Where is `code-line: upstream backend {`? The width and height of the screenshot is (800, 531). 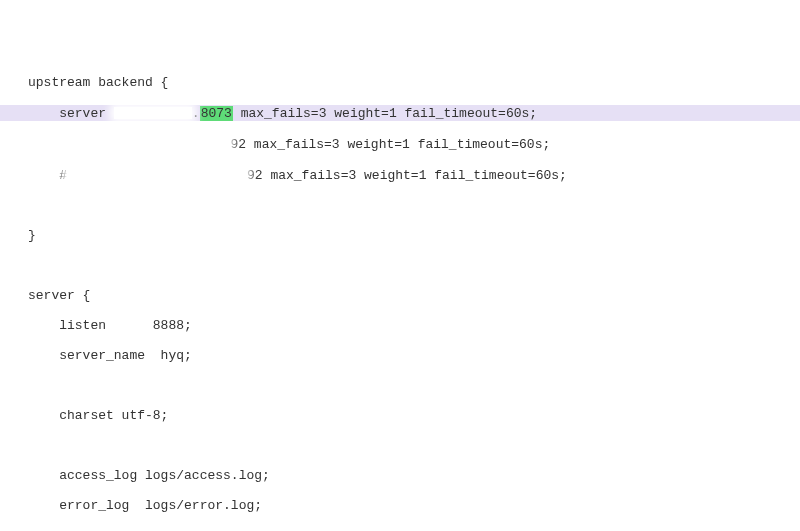
code-line: upstream backend { is located at coordinates (400, 82).